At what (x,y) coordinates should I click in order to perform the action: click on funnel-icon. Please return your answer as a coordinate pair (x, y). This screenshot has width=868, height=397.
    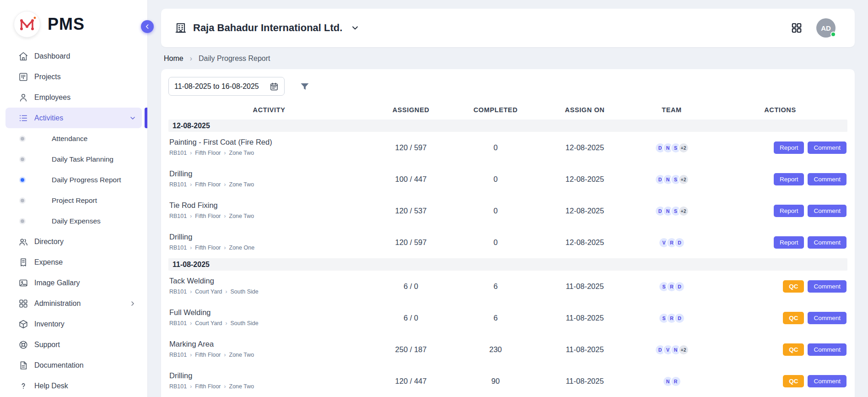
    Looking at the image, I should click on (305, 87).